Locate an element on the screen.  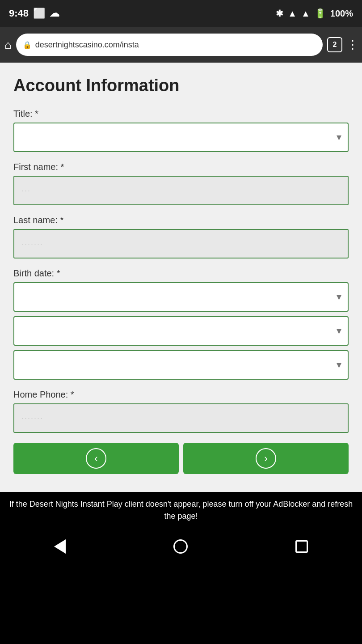
url-bar: 🔒 desertnightscasino.com/insta is located at coordinates (169, 45).